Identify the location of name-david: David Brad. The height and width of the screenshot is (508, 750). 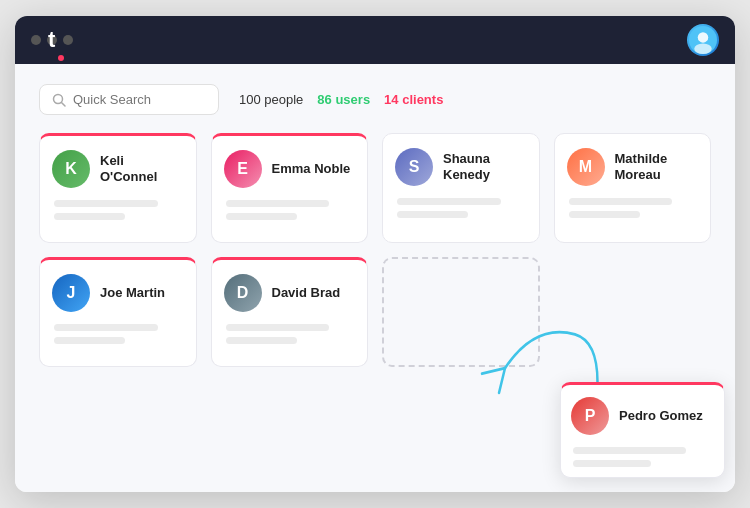
(306, 293).